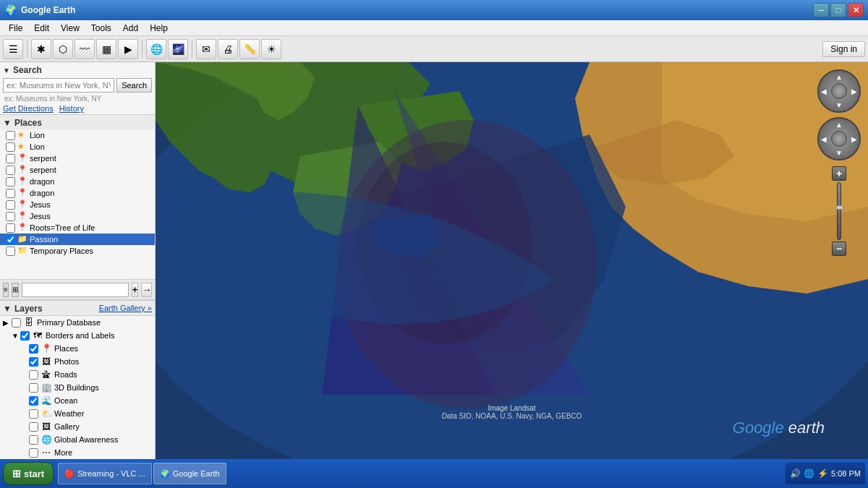 The width and height of the screenshot is (868, 488). I want to click on place-checkbox-roots, so click(10, 228).